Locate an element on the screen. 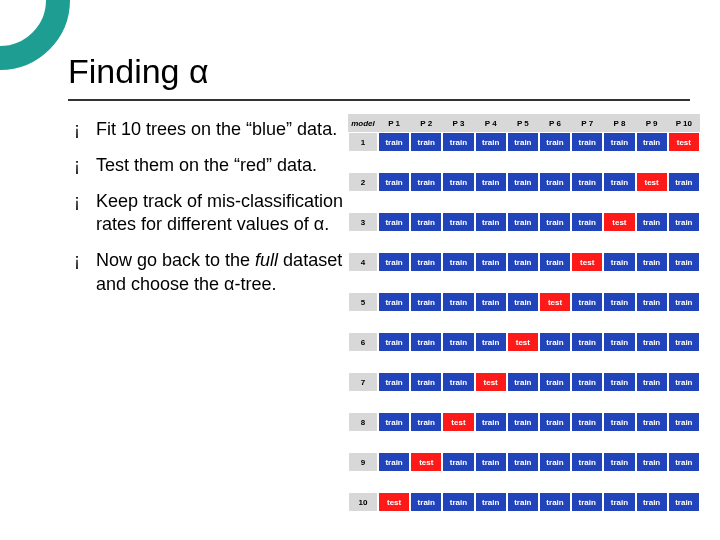  cv-col-header: P 5 is located at coordinates (523, 123).